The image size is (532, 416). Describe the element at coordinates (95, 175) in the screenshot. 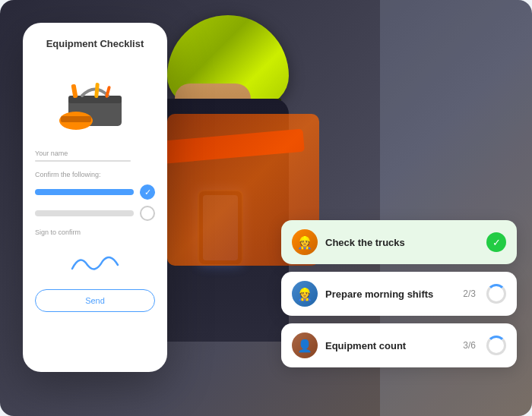

I see `confirm-label: Confirm the following:` at that location.